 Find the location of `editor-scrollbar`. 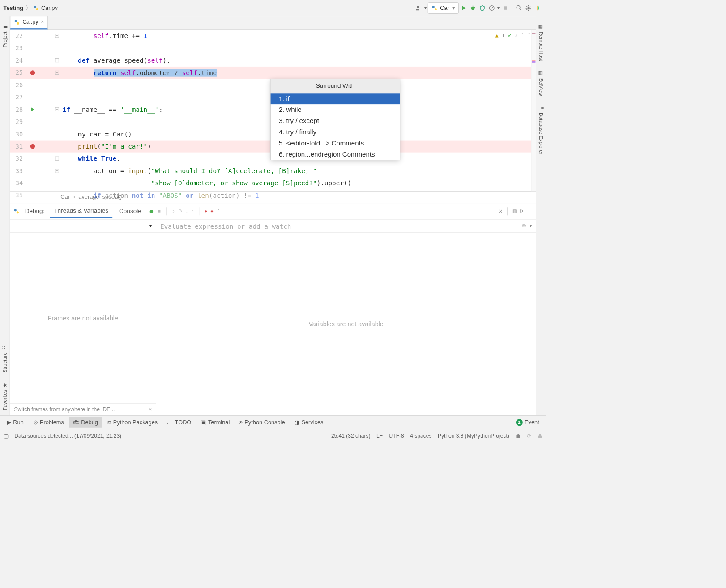

editor-scrollbar is located at coordinates (534, 110).